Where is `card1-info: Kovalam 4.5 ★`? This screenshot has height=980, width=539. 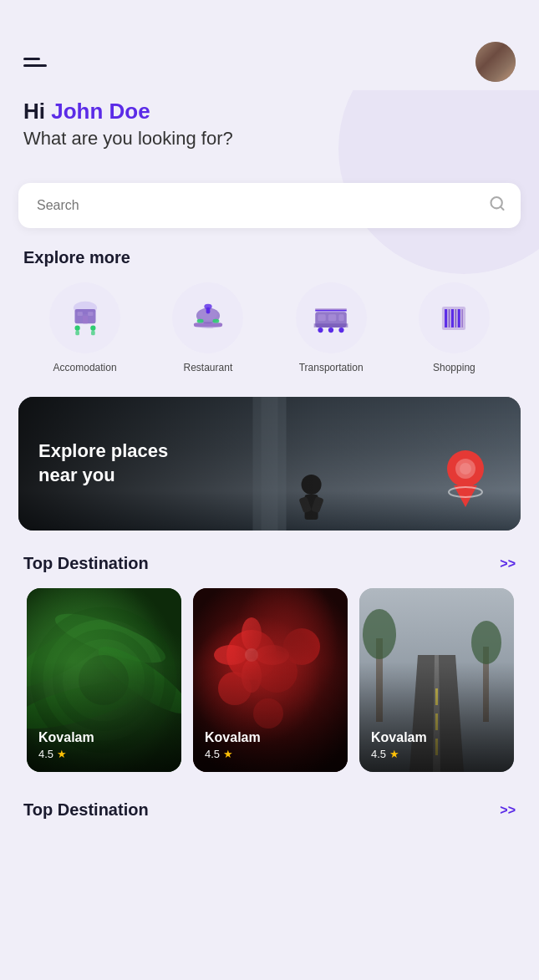
card1-info: Kovalam 4.5 ★ is located at coordinates (67, 745).